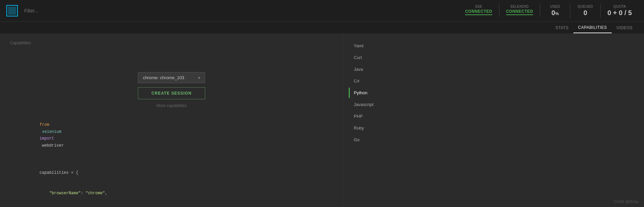 This screenshot has width=644, height=207. I want to click on code-line-1: from selenium import webdriver, so click(172, 135).